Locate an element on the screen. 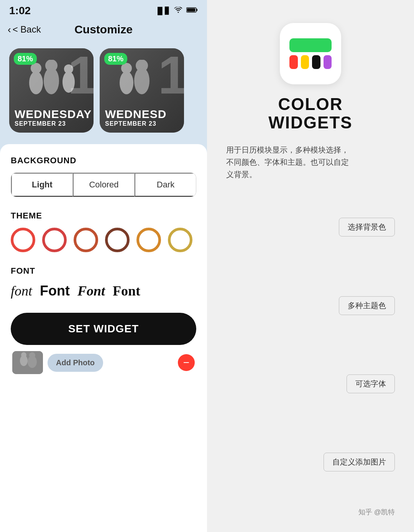 The height and width of the screenshot is (532, 414). widget-date-2: SEPTEMBER 23 is located at coordinates (142, 124).